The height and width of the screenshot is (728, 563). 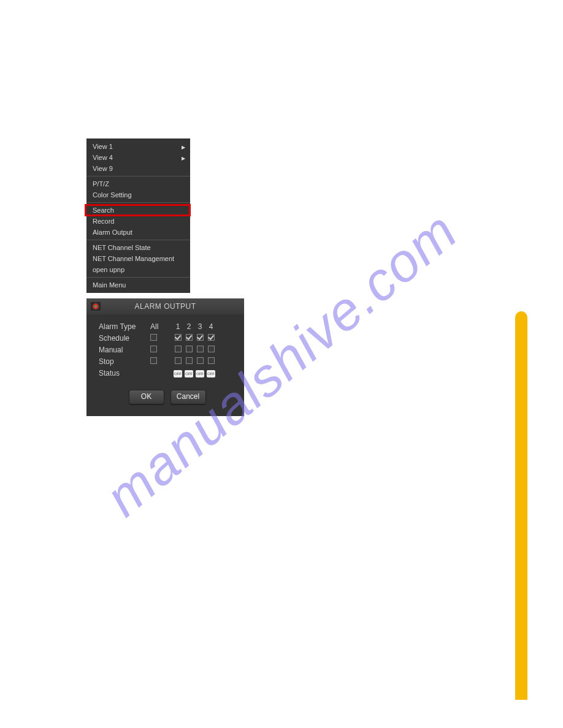 I want to click on alarm-output-dialog: ALARM OUTPUT Alarm Type All 1 2 3 4 Sche…, so click(x=166, y=357).